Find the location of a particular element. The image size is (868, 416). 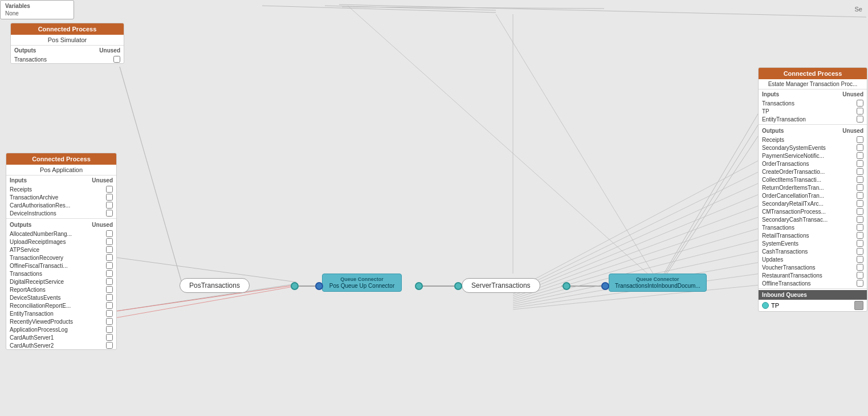

em-collectitems-cb is located at coordinates (860, 180).